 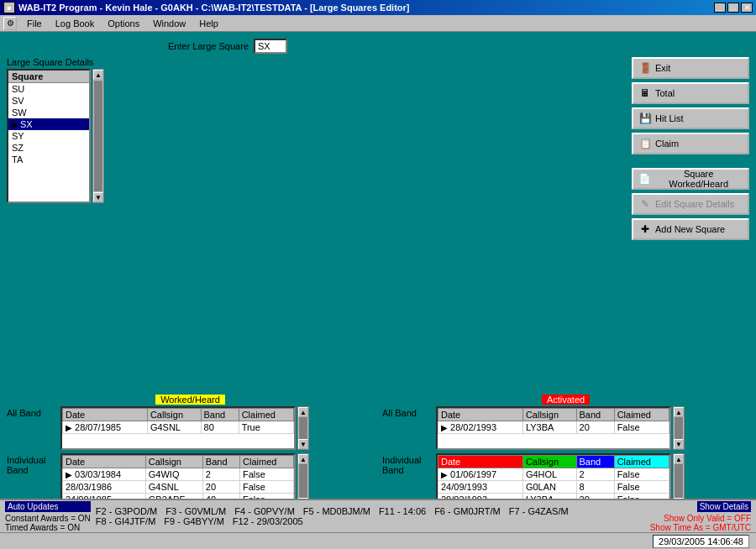 What do you see at coordinates (221, 487) in the screenshot?
I see `wh-indiv-band-2: 20` at bounding box center [221, 487].